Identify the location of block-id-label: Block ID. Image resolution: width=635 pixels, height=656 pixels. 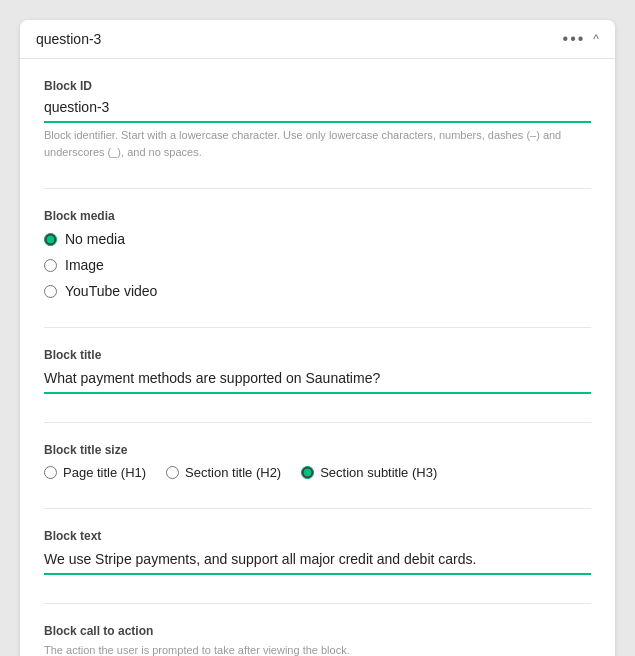
(318, 86).